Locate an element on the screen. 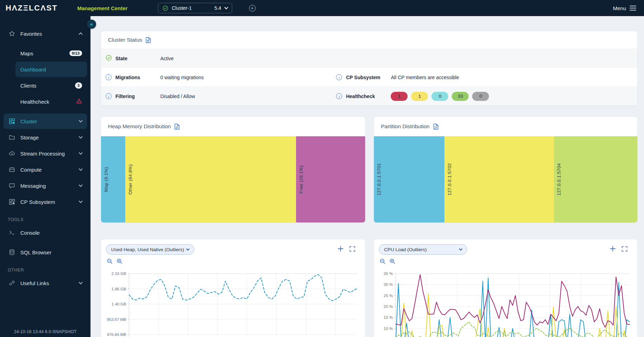 This screenshot has height=337, width=644. segment-label: 127.0.0.1:5701 is located at coordinates (379, 179).